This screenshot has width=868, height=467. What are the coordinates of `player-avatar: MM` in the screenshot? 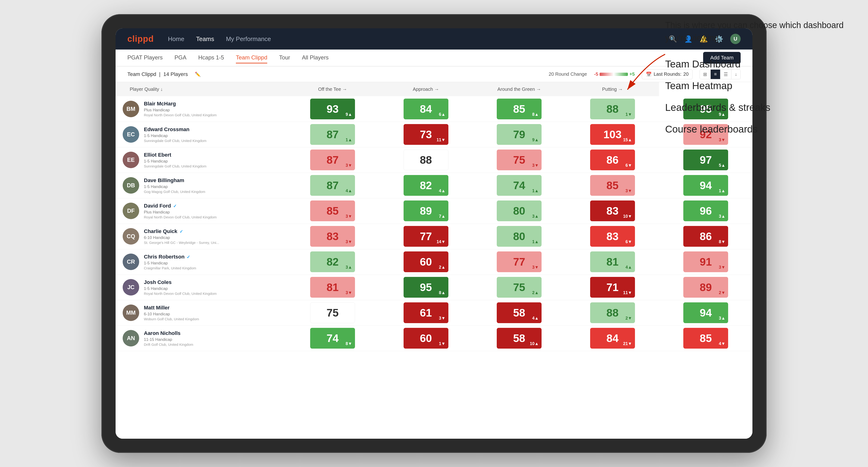 It's located at (131, 313).